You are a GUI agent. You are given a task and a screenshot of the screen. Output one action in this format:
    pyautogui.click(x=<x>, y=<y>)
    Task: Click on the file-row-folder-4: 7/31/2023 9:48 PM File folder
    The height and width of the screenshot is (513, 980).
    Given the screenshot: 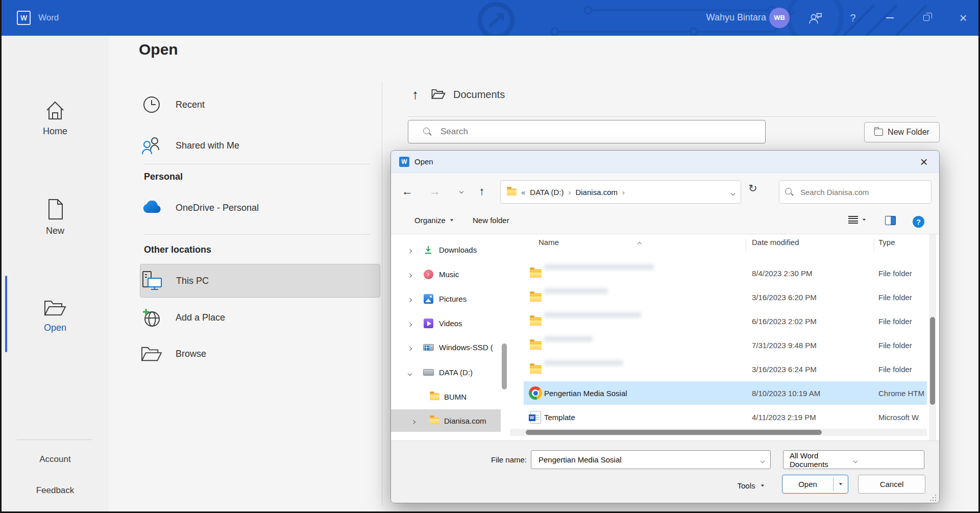 What is the action you would take?
    pyautogui.click(x=725, y=345)
    